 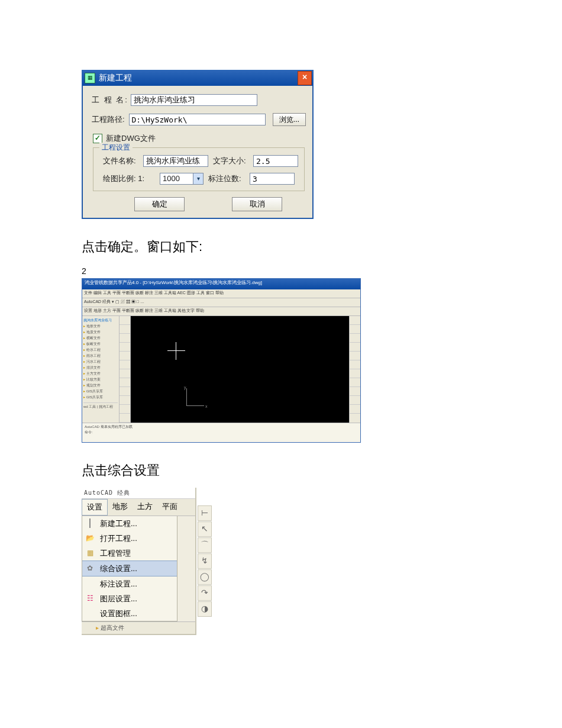 I want to click on tool-icon: ↷, so click(x=205, y=593).